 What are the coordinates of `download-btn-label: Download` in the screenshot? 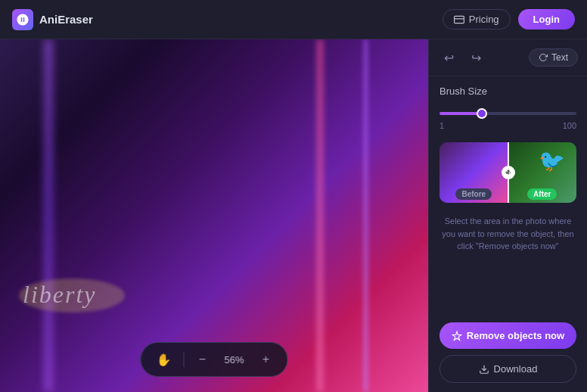 It's located at (516, 369).